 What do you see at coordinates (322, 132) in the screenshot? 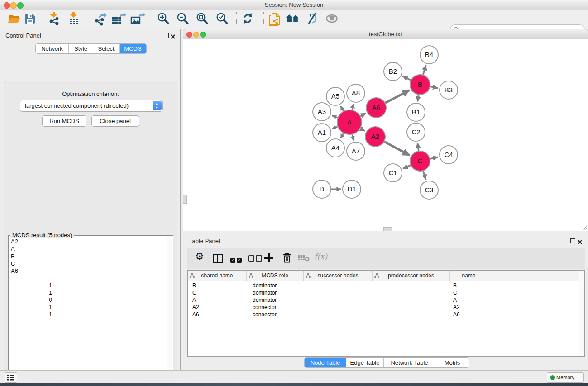
I see `svg-text: A1` at bounding box center [322, 132].